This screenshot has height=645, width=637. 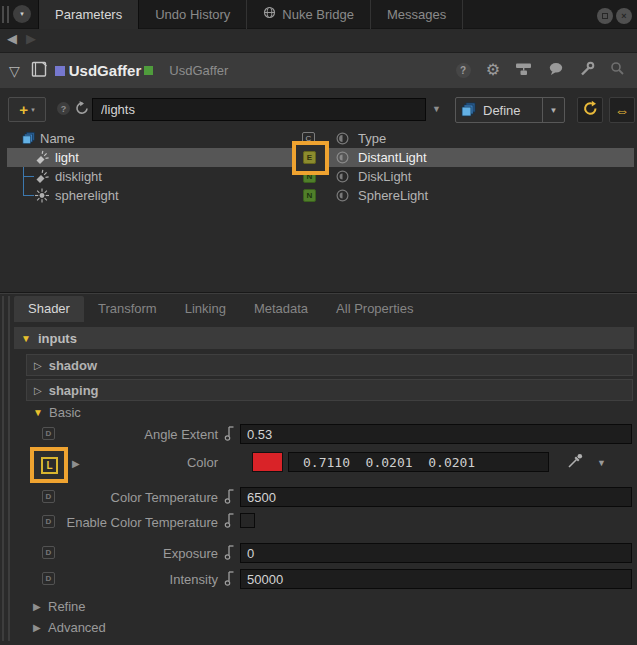 I want to click on tab-undo-history: Undo History, so click(x=193, y=14).